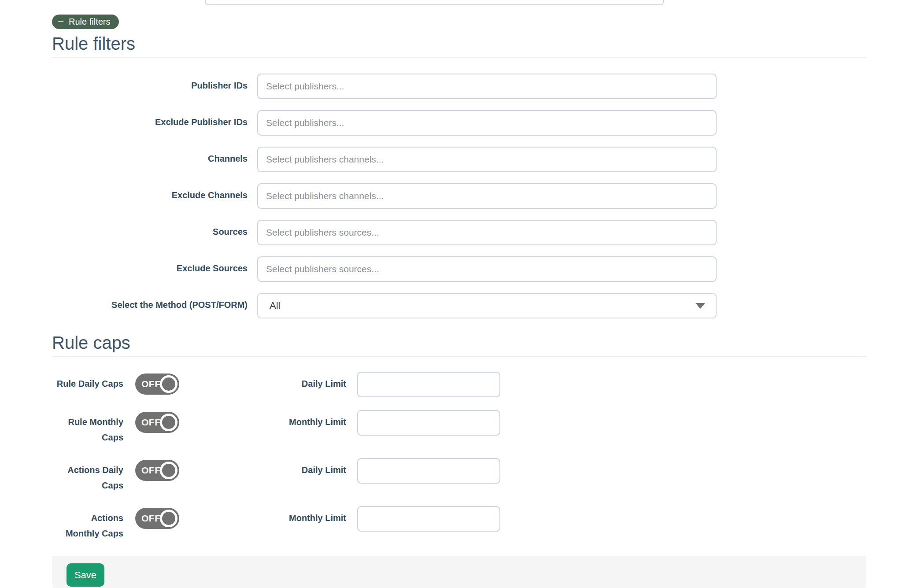 Image resolution: width=902 pixels, height=588 pixels. What do you see at coordinates (459, 524) in the screenshot?
I see `actions-monthly-caps-row: Actions Monthly Caps OFF Monthly Limit` at bounding box center [459, 524].